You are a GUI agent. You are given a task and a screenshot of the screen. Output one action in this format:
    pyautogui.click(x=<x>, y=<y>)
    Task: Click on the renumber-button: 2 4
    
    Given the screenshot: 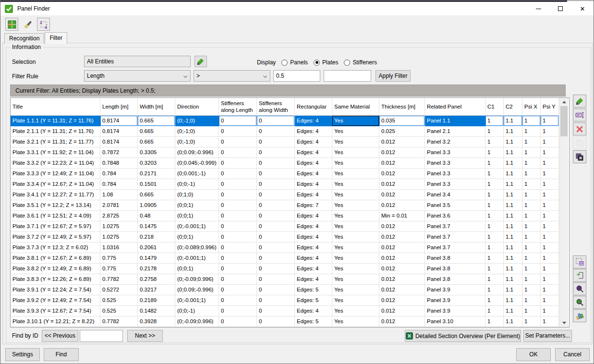 What is the action you would take?
    pyautogui.click(x=43, y=24)
    